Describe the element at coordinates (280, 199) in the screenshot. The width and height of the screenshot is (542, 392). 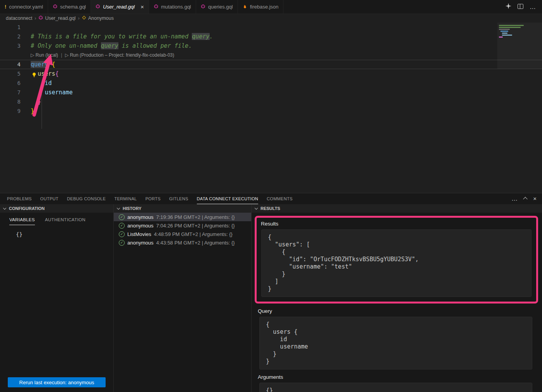
I see `panel-tab-comments: COMMENTS` at that location.